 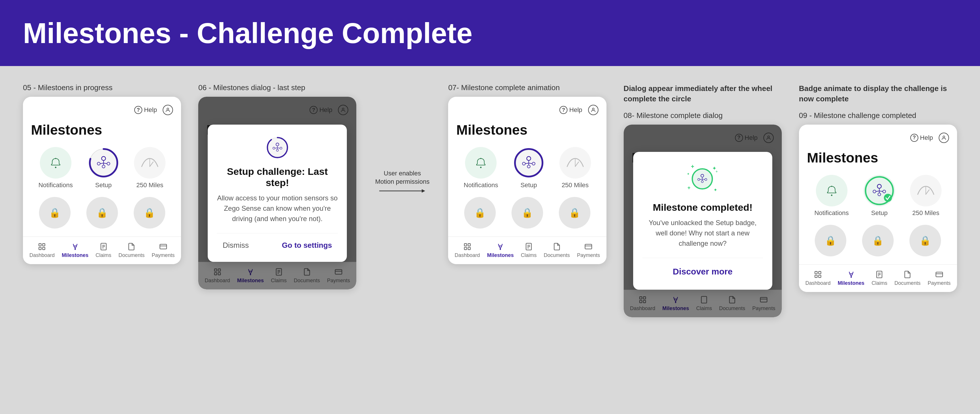 What do you see at coordinates (527, 130) in the screenshot?
I see `screen-07-title: Milestones` at bounding box center [527, 130].